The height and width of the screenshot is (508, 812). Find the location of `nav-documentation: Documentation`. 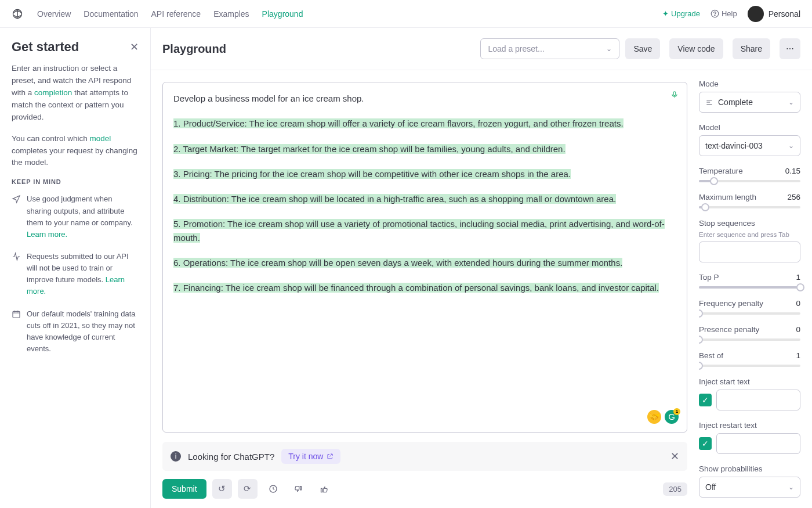

nav-documentation: Documentation is located at coordinates (111, 14).